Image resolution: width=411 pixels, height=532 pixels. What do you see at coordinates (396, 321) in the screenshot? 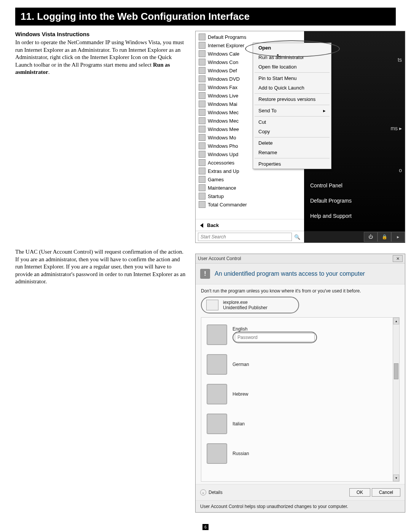
I see `scroll-up-icon: ▴` at bounding box center [396, 321].